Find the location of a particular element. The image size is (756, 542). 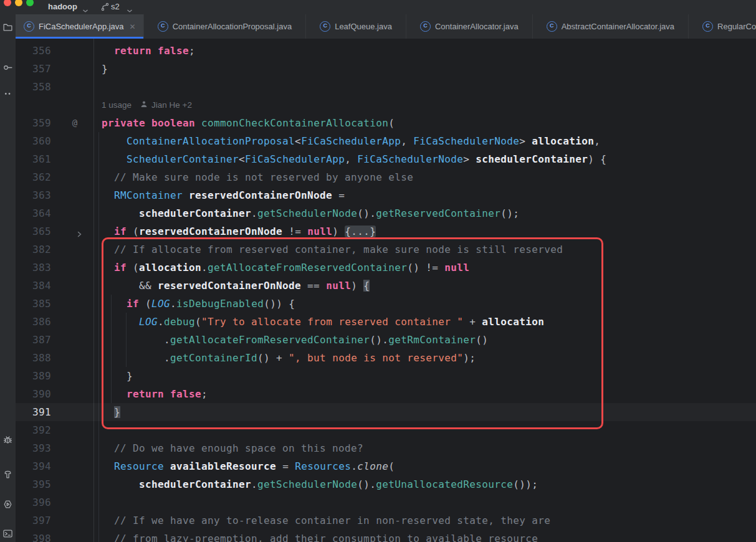

code-token: != is located at coordinates (295, 232).